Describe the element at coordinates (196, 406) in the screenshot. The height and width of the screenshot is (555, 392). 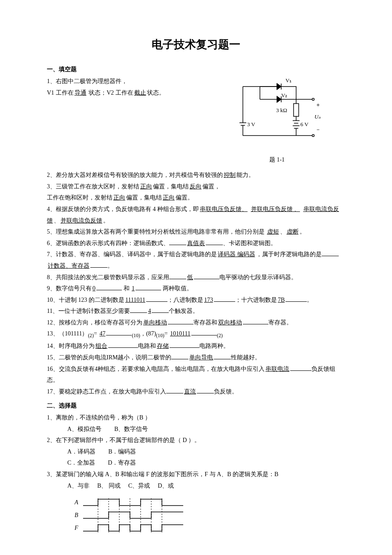
I see `section-2-title: 二、选择题` at that location.